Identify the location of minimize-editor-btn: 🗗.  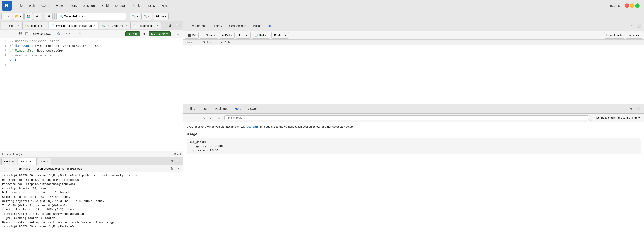
(170, 25).